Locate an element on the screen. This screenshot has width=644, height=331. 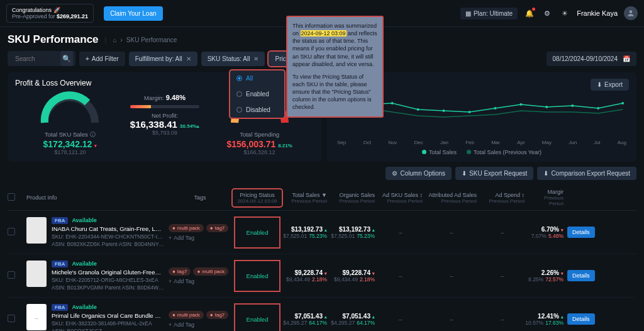
product-thumbnail: ... is located at coordinates (36, 317).